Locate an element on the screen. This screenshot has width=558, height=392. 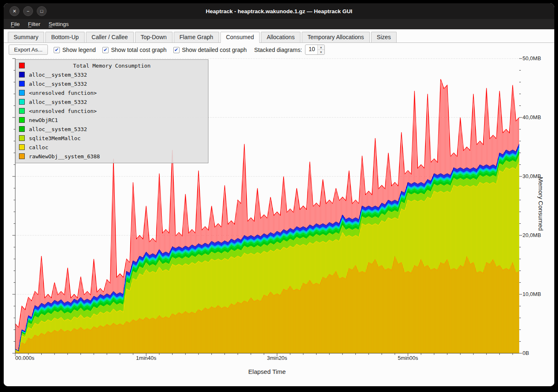
maximize-icon: □ is located at coordinates (42, 11).